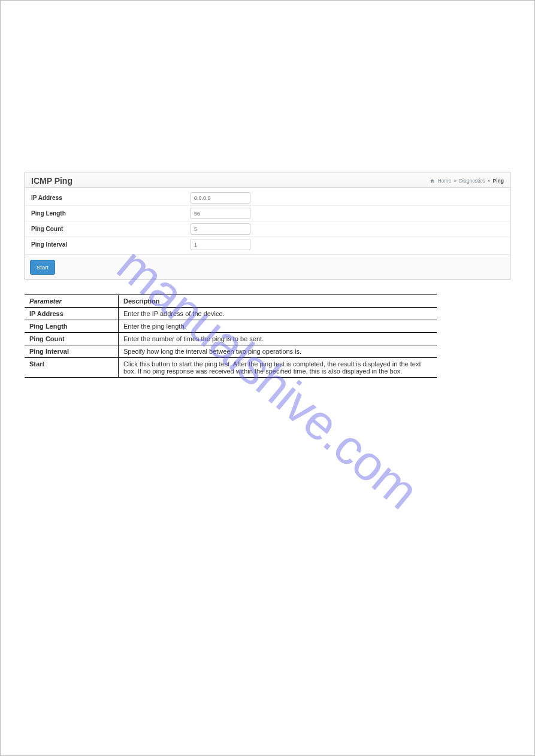 Image resolution: width=535 pixels, height=756 pixels. What do you see at coordinates (433, 181) in the screenshot?
I see `home-icon` at bounding box center [433, 181].